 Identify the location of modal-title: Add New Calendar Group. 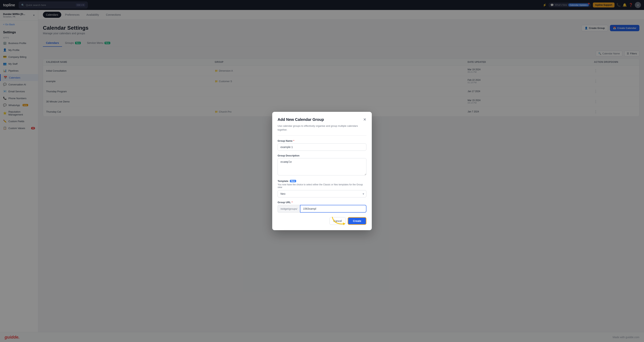
(301, 120).